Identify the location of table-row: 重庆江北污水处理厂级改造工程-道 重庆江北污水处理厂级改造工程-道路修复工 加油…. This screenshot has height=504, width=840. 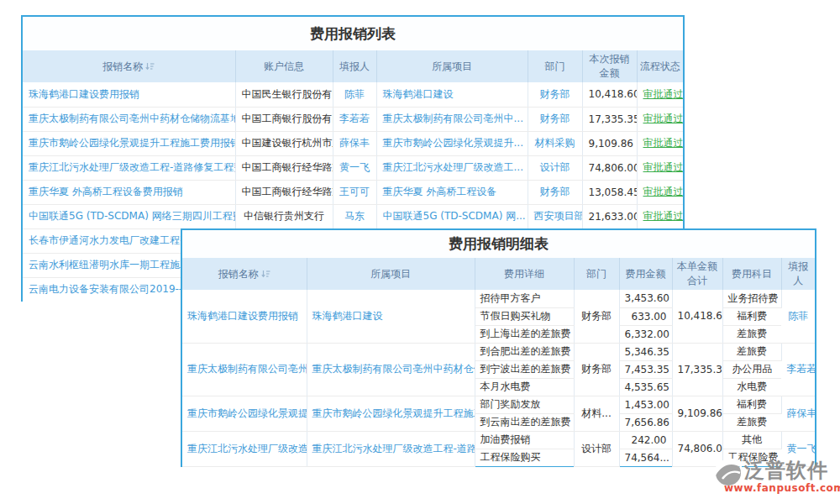
(499, 440).